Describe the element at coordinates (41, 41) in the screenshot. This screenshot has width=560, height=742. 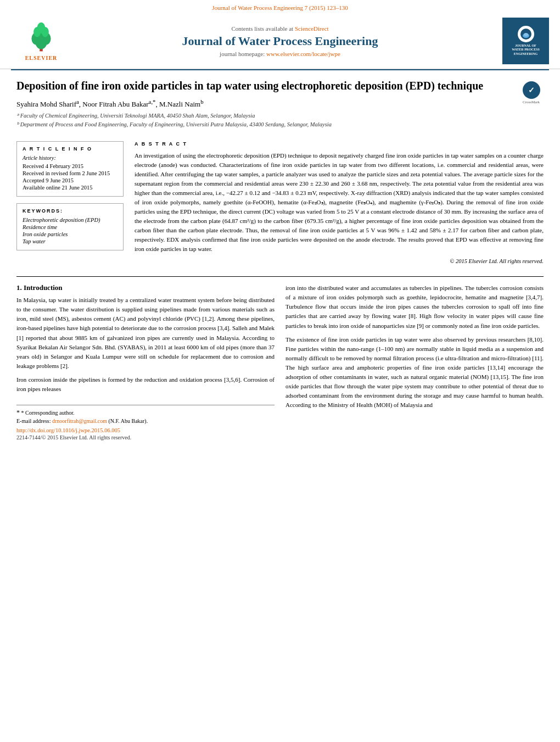
I see `elsevier-logo-section: ELSEVIER` at that location.